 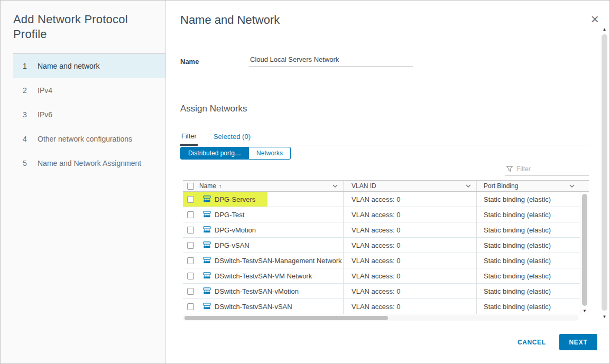 What do you see at coordinates (547, 170) in the screenshot?
I see `table-filter` at bounding box center [547, 170].